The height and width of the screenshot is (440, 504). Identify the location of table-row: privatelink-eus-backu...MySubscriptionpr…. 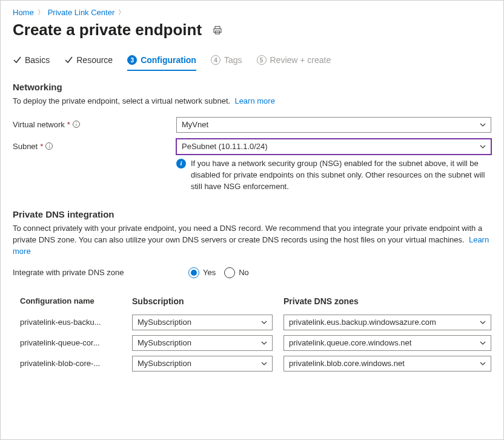
(256, 322).